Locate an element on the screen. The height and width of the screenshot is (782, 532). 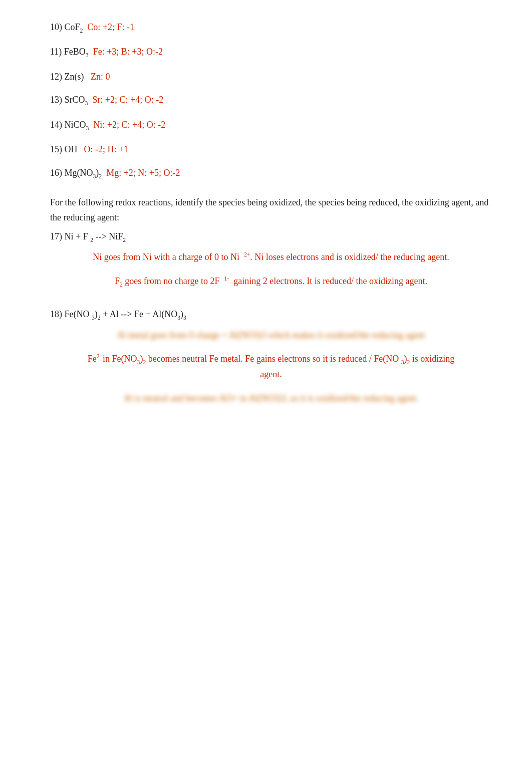
item-11: 11) FeBO3 Fe: +3; B: +3; O:-2 is located at coordinates (271, 52).